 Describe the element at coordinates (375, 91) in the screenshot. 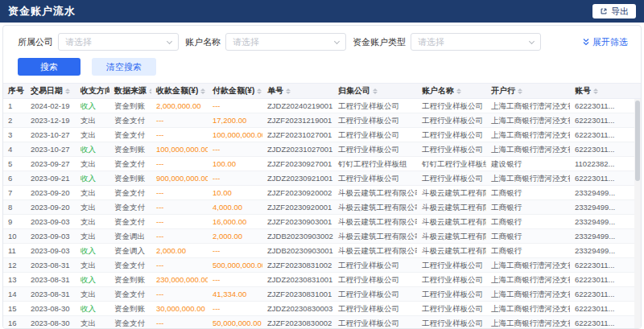

I see `column-header-company: 归集公司` at that location.